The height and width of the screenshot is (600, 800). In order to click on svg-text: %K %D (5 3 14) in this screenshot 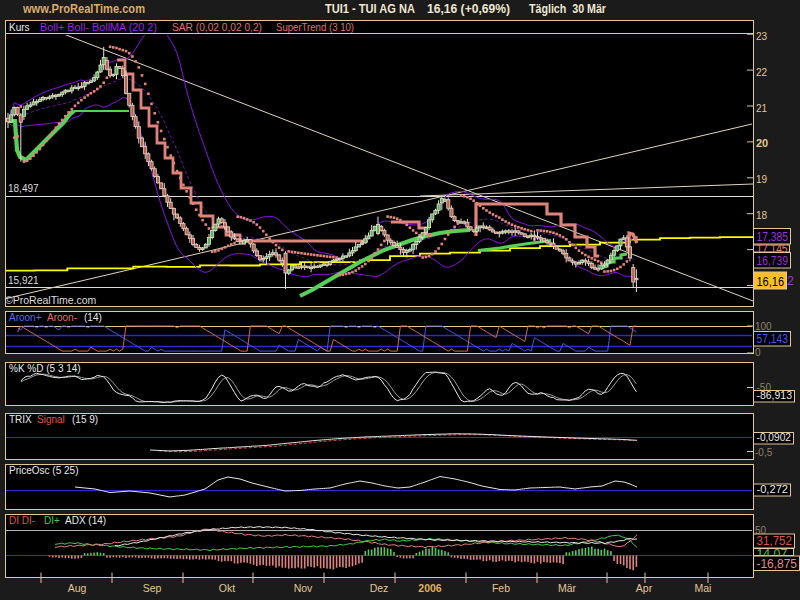, I will do `click(45, 368)`.